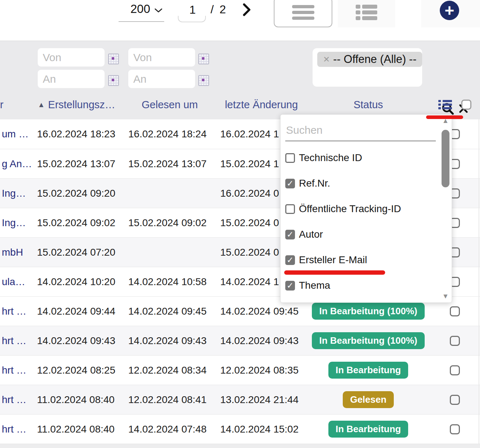  What do you see at coordinates (79, 105) in the screenshot?
I see `header-created: ▲ Erstellungsz…` at bounding box center [79, 105].